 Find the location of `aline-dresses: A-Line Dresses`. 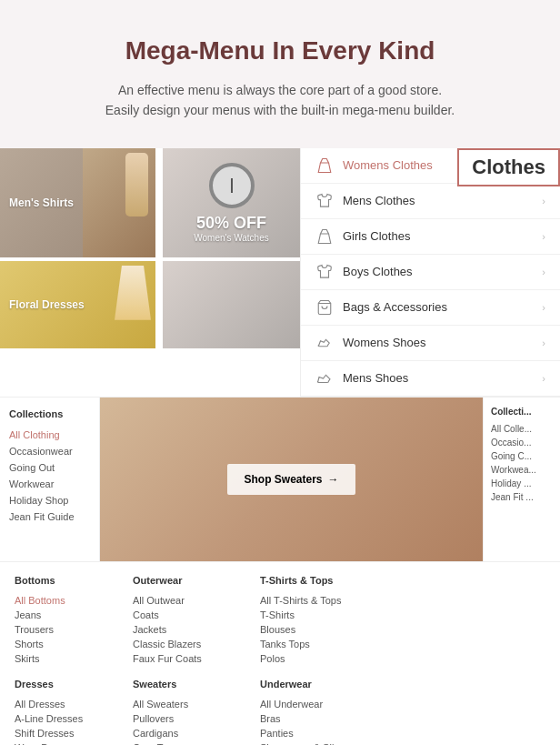

aline-dresses: A-Line Dresses is located at coordinates (60, 719).